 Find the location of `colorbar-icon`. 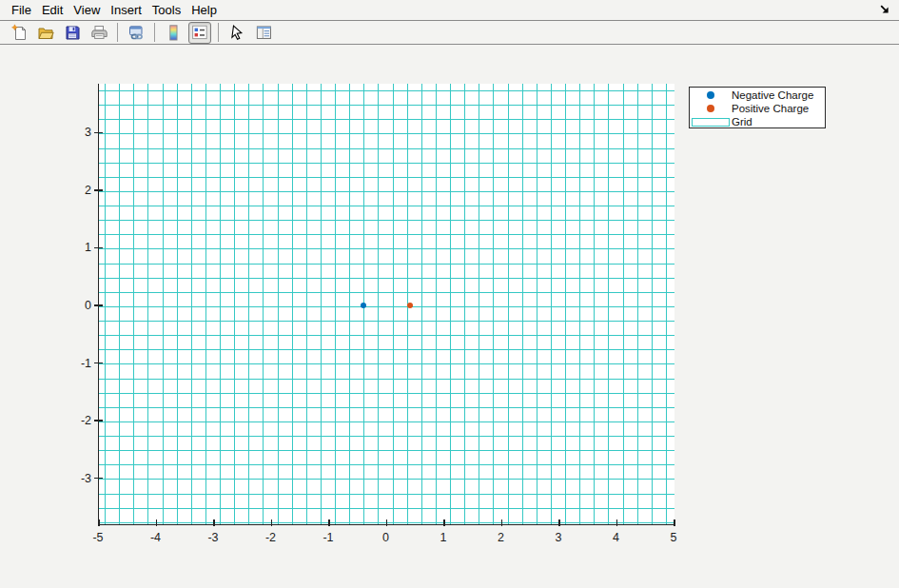

colorbar-icon is located at coordinates (173, 32).